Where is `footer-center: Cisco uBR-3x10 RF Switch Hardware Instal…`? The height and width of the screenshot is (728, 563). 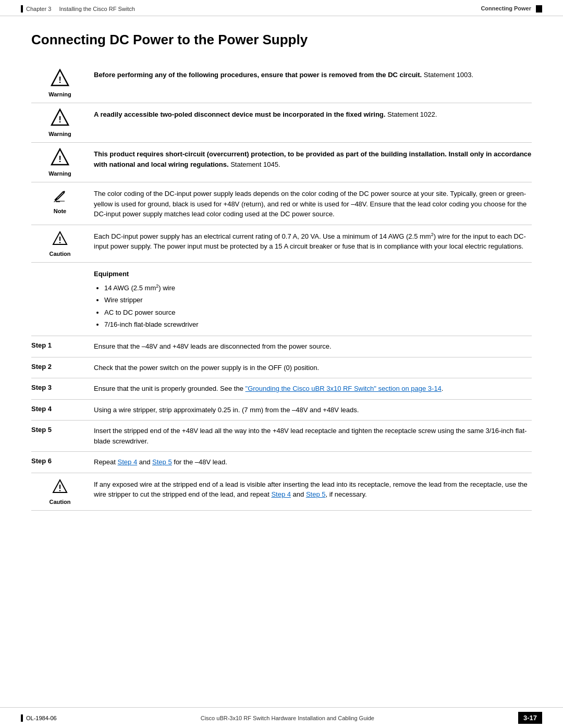
footer-center: Cisco uBR-3x10 RF Switch Hardware Instal… is located at coordinates (288, 718).